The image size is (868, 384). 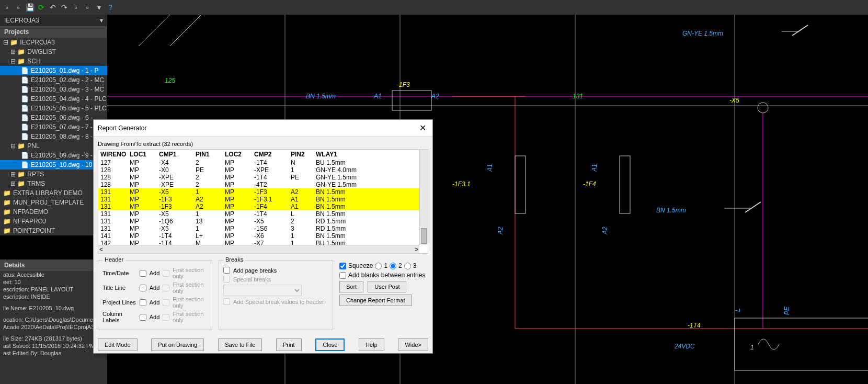 What do you see at coordinates (53, 231) in the screenshot?
I see `tree-other-item: 📁POINT2POINT` at bounding box center [53, 231].